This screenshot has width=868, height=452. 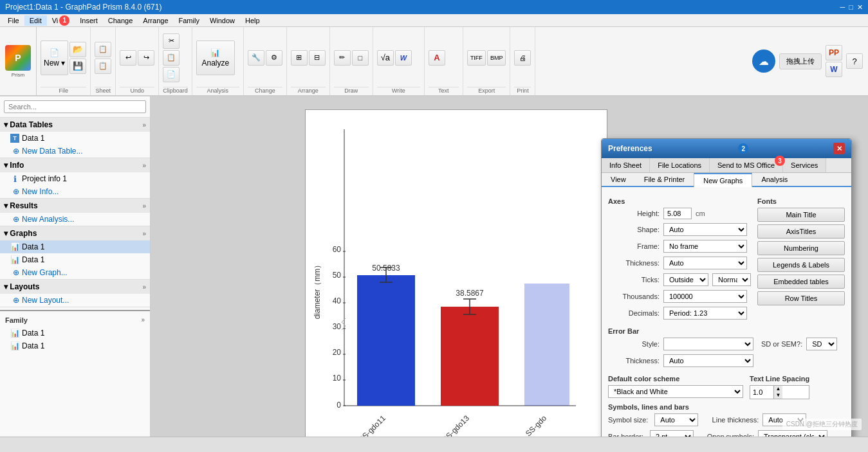 I want to click on tab-services: Services, so click(x=804, y=165).